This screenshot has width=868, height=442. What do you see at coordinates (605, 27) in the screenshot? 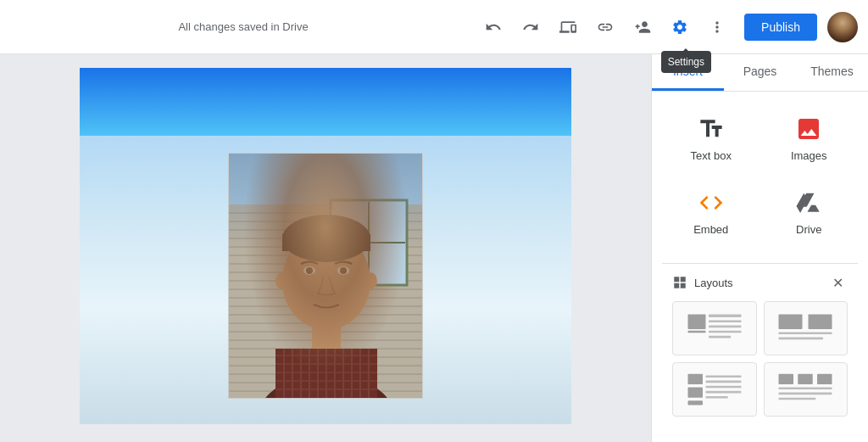
I see `link-button` at bounding box center [605, 27].